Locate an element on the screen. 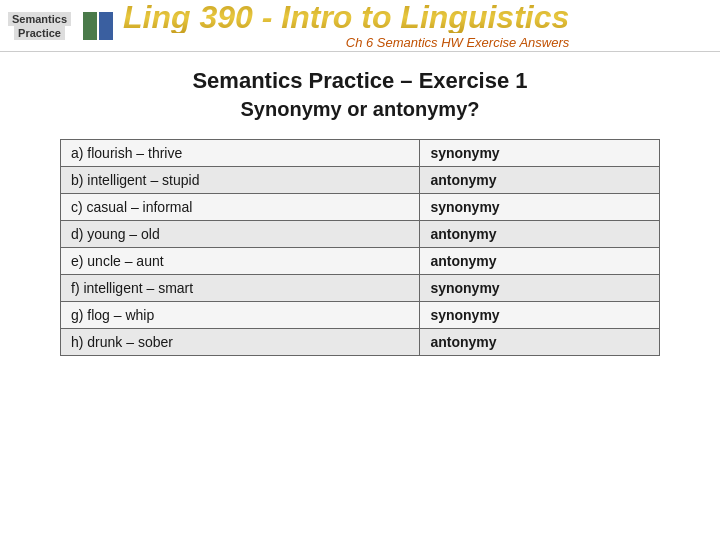 This screenshot has height=540, width=720. table-row: h) drunk – soberantonymy is located at coordinates (360, 342).